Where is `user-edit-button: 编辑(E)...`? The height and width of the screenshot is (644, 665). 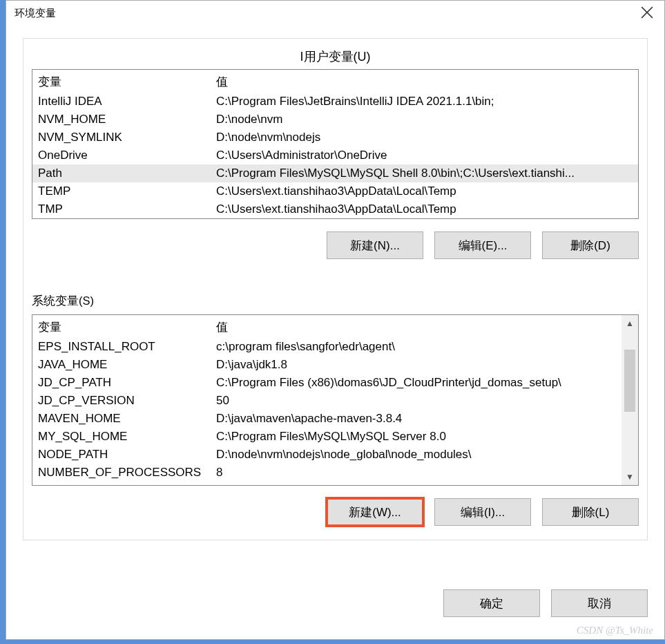
user-edit-button: 编辑(E)... is located at coordinates (483, 245).